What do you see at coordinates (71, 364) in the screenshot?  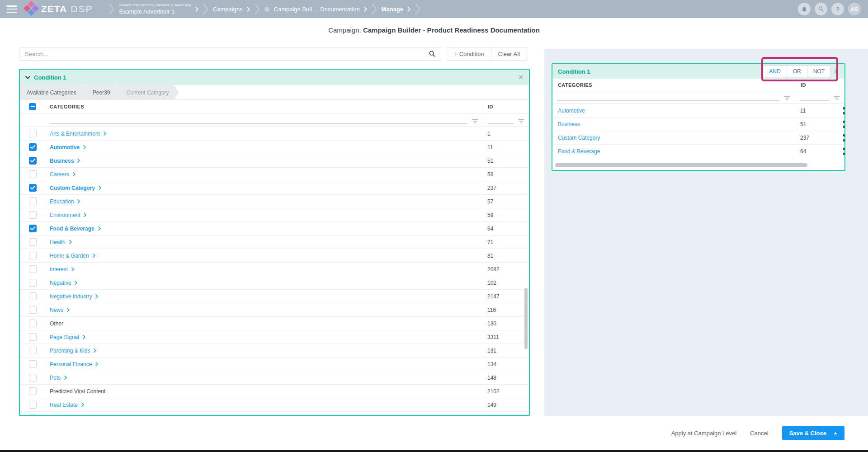 I see `category-label: Personal Finance` at bounding box center [71, 364].